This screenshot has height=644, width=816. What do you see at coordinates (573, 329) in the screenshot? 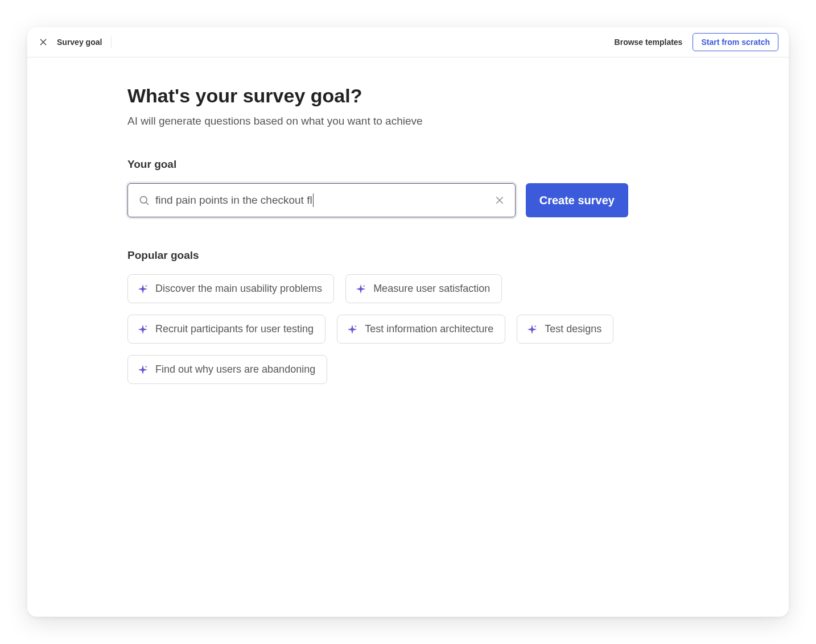
I see `popular-goal-label: Test designs` at bounding box center [573, 329].